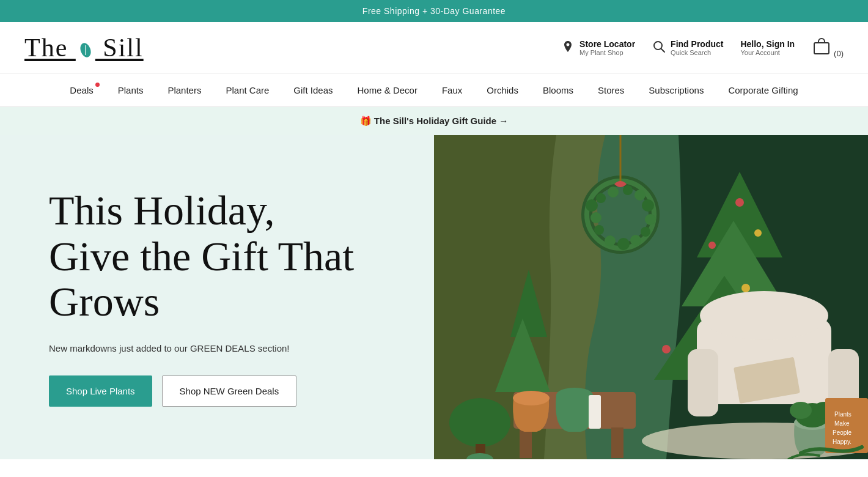  Describe the element at coordinates (843, 415) in the screenshot. I see `svg-text: Plants` at that location.